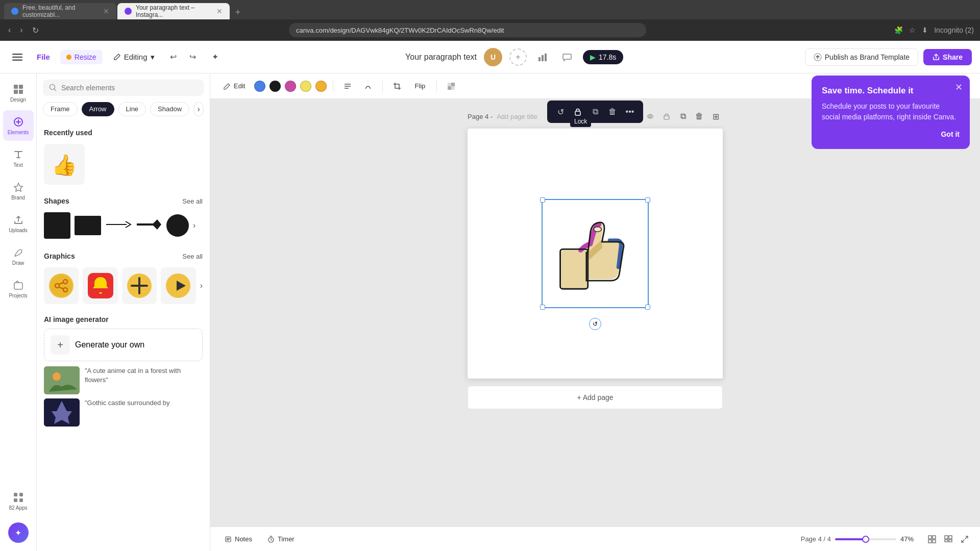  I want to click on recently-used-thumb: 👍, so click(64, 164).